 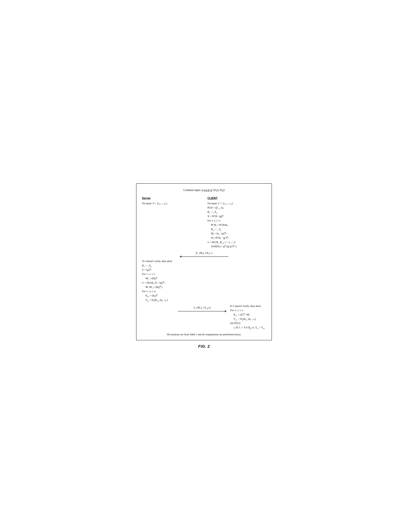 What do you see at coordinates (237, 208) in the screenshot?
I see `client-pch: PCH = ∏vi=1 hci` at bounding box center [237, 208].